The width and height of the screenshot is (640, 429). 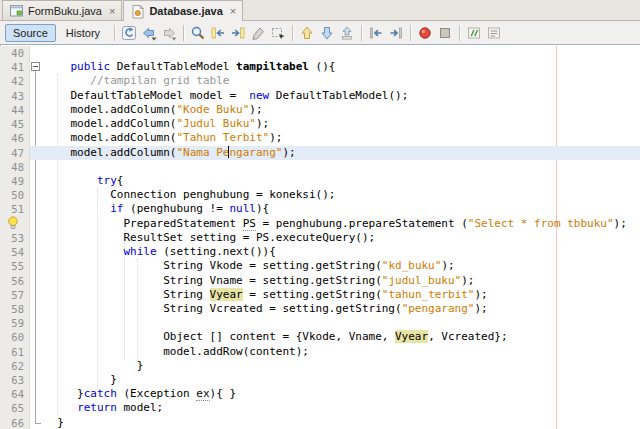 I want to click on line-number: 60, so click(x=14, y=337).